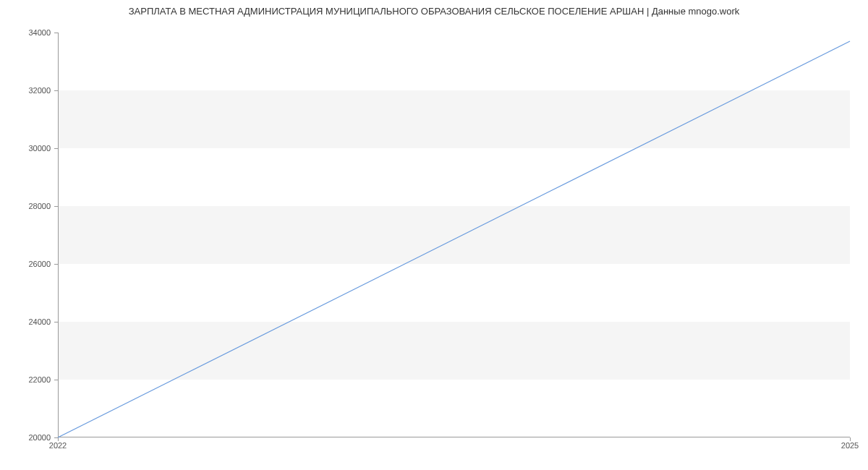  What do you see at coordinates (33, 90) in the screenshot?
I see `y-tick-label: 32000` at bounding box center [33, 90].